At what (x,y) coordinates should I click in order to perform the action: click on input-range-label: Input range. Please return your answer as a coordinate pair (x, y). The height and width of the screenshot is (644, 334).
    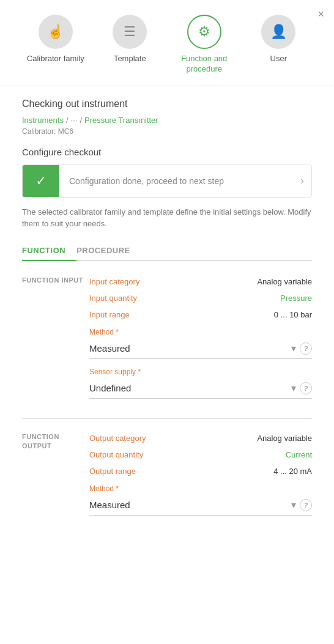
    Looking at the image, I should click on (109, 314).